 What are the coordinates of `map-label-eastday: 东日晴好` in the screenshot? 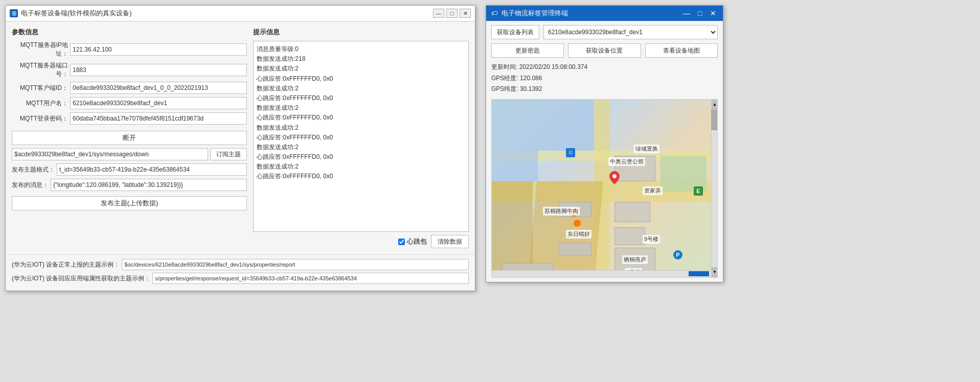 It's located at (579, 234).